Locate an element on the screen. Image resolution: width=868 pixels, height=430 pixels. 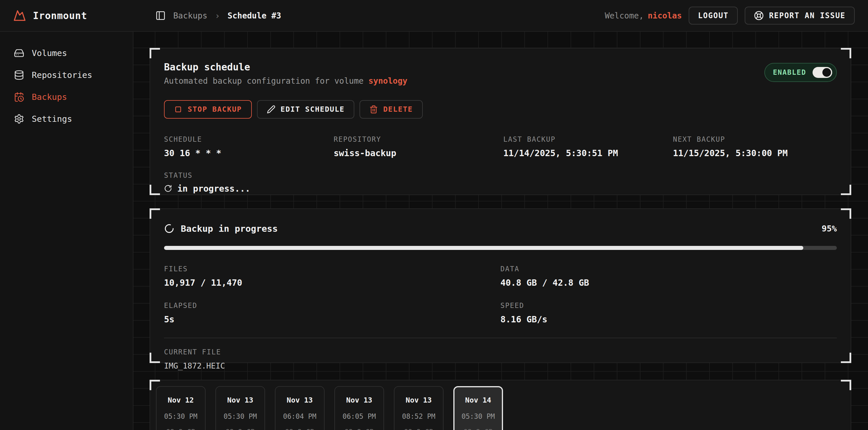
history-item: Nov 13 06:05 PM 92.2 GB is located at coordinates (359, 408).